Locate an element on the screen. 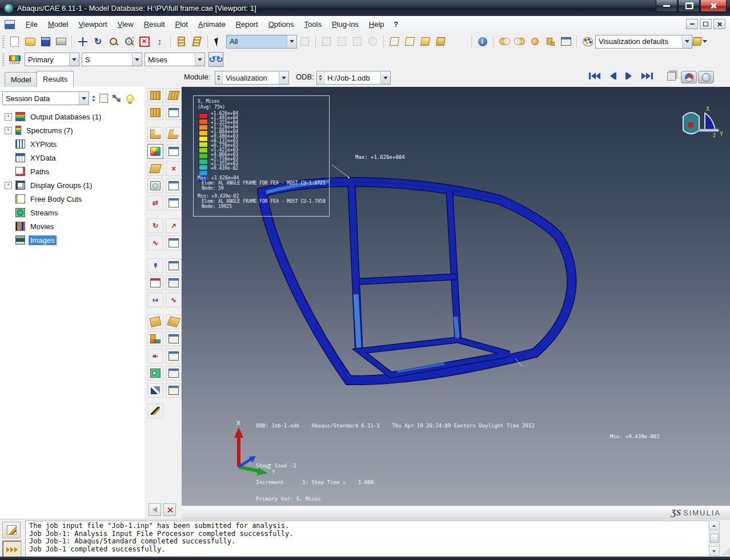 The image size is (730, 560). drag-select-button is located at coordinates (342, 42).